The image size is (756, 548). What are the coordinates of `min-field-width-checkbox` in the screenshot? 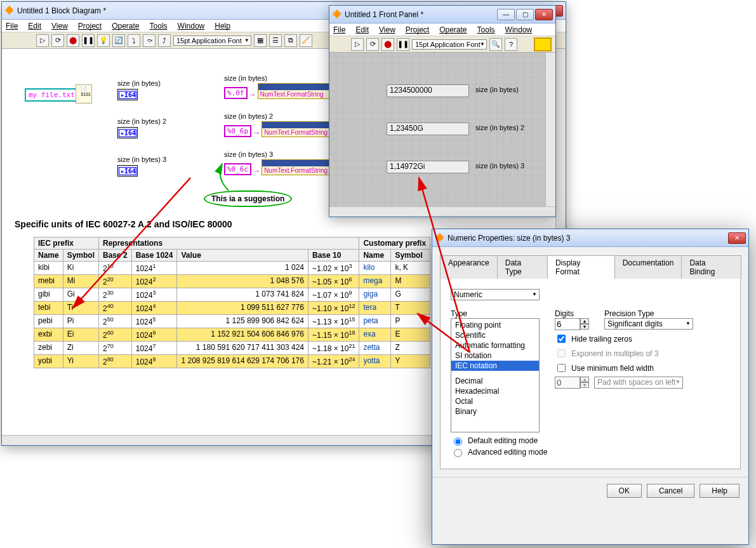 It's located at (561, 368).